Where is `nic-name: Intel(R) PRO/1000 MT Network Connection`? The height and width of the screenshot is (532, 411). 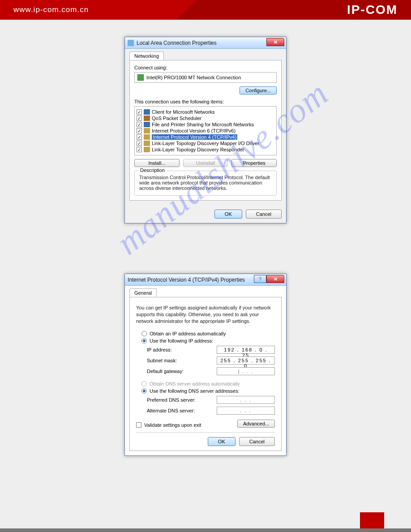
nic-name: Intel(R) PRO/1000 MT Network Connection is located at coordinates (193, 77).